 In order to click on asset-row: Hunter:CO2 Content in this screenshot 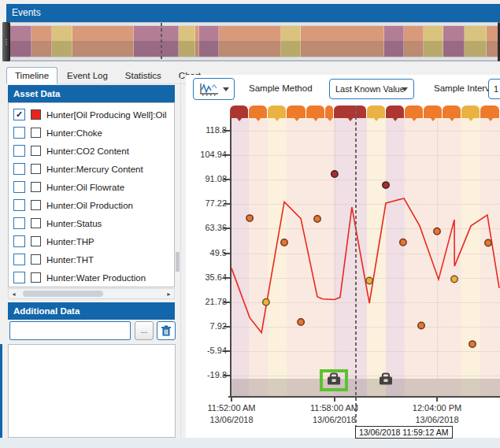, I will do `click(91, 151)`.